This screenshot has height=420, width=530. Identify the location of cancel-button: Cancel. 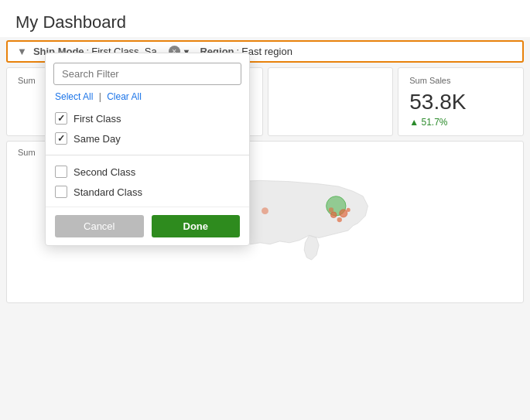
(99, 226).